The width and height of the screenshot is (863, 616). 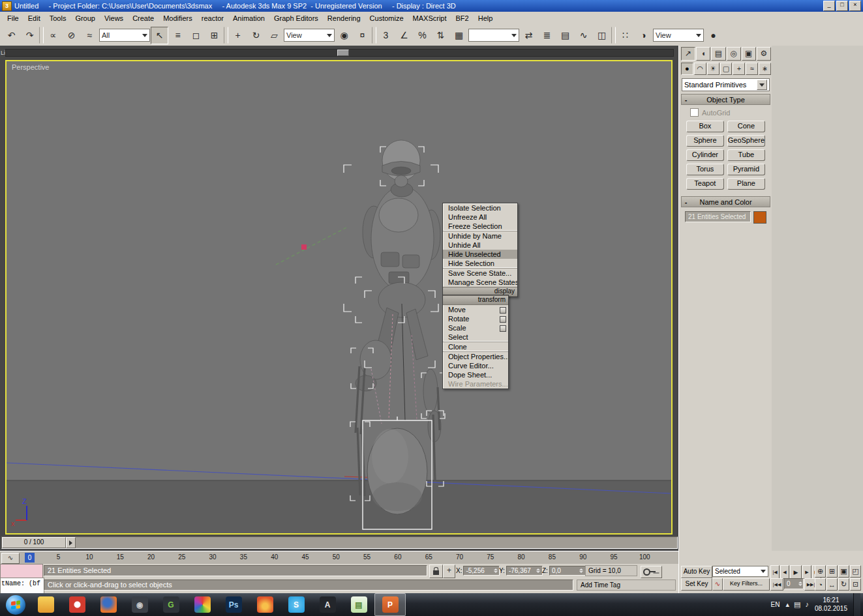 I want to click on context-menu-item: Dope Sheet..., so click(x=476, y=375).